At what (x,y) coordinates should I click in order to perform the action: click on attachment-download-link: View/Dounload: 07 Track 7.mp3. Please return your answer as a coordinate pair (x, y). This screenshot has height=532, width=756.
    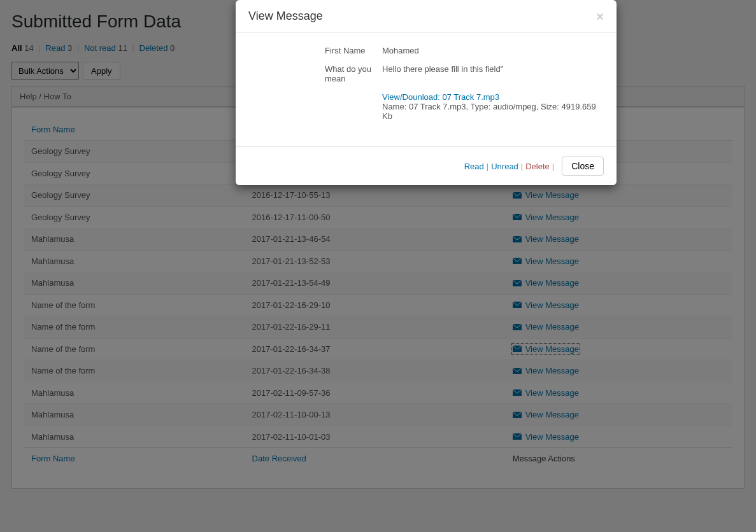
    Looking at the image, I should click on (441, 97).